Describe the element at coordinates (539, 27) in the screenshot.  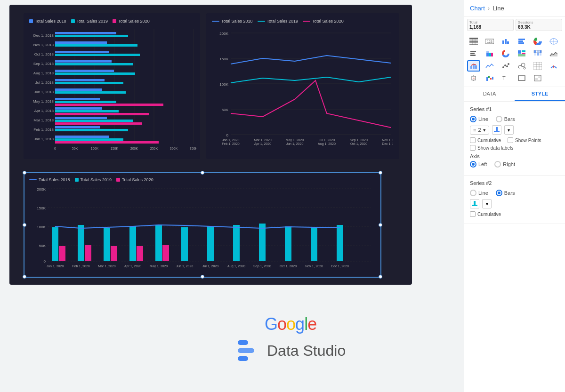
I see `stat-sessions-value: 69.3K` at that location.